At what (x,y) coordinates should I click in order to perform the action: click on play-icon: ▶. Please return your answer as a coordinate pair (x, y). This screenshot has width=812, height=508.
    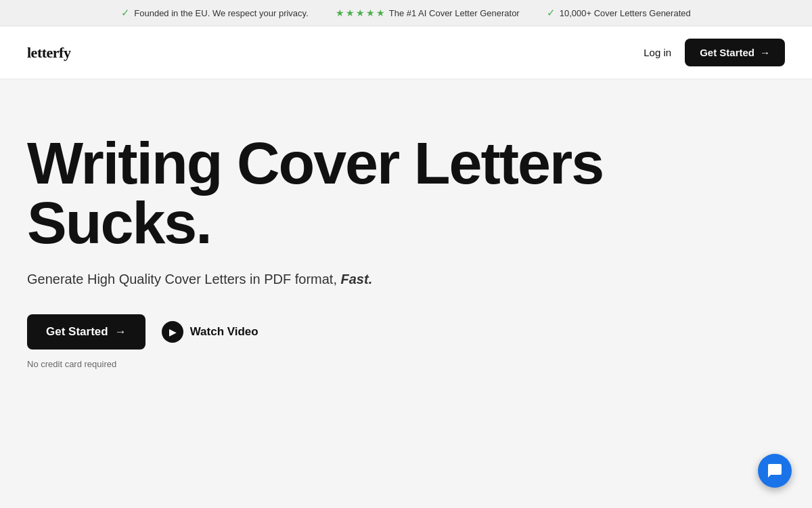
    Looking at the image, I should click on (173, 332).